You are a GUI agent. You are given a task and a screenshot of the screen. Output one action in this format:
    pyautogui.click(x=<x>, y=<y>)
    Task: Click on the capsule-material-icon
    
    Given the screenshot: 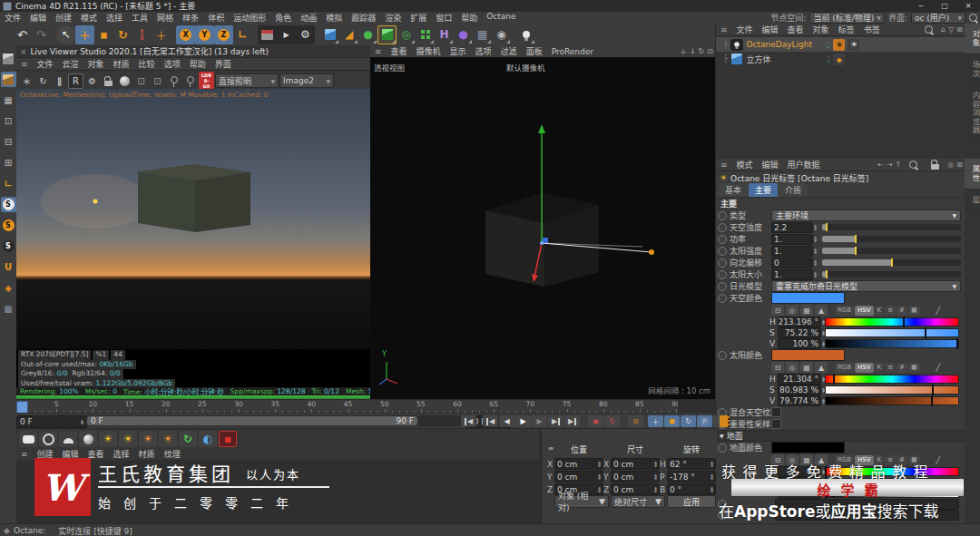 What is the action you would take?
    pyautogui.click(x=68, y=439)
    